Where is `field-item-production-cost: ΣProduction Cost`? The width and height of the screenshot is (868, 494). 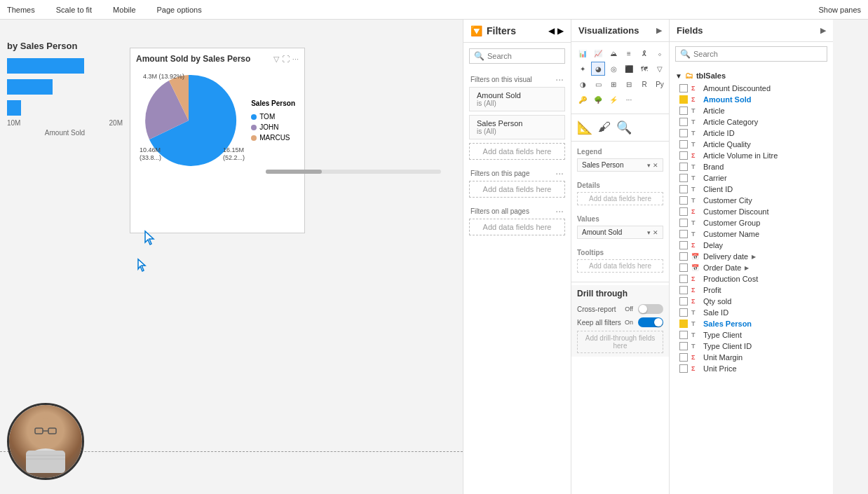
field-item-production-cost: ΣProduction Cost is located at coordinates (752, 279).